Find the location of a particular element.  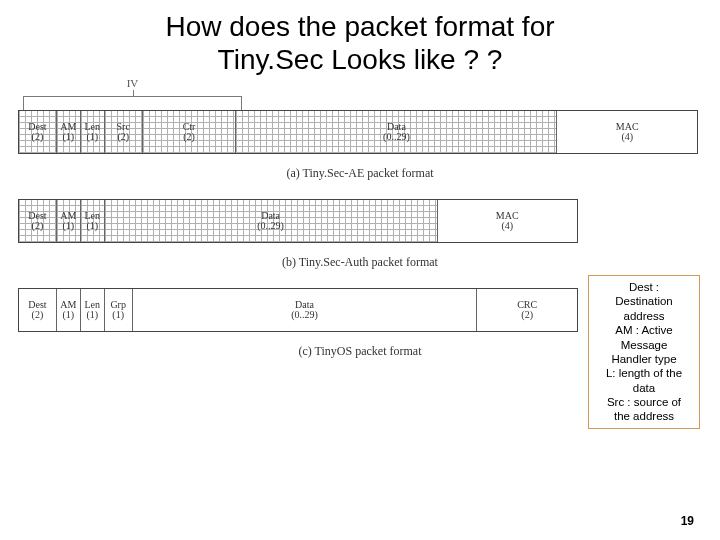

title-line-1: How does the packet format for is located at coordinates (360, 26).